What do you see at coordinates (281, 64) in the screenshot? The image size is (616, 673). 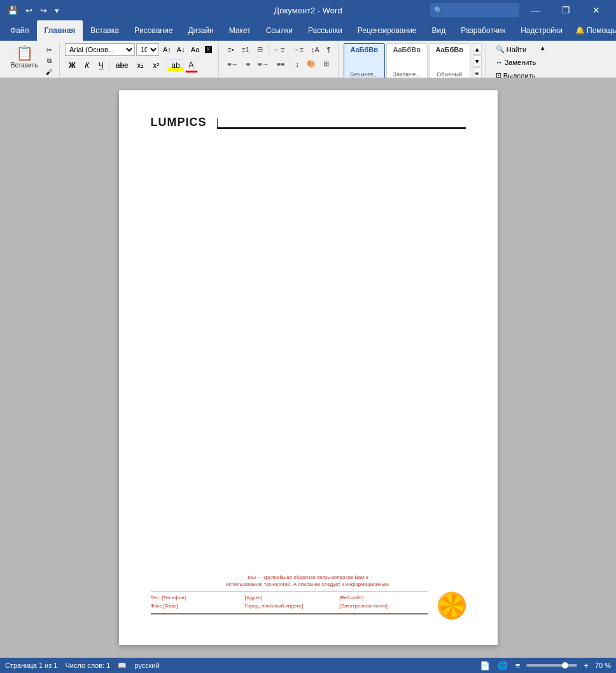 I see `justify-button: ≡≡` at bounding box center [281, 64].